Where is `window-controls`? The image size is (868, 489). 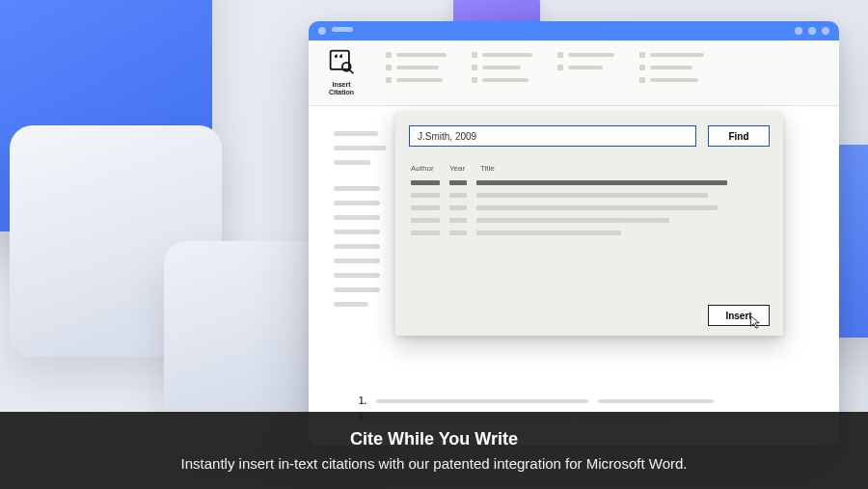 window-controls is located at coordinates (812, 31).